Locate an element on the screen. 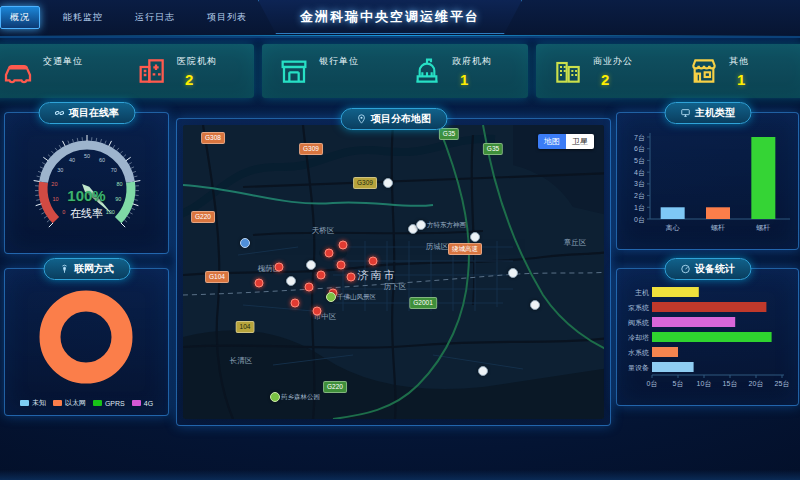 Image resolution: width=800 pixels, height=480 pixels. stat-label: 银行单位 is located at coordinates (339, 62).